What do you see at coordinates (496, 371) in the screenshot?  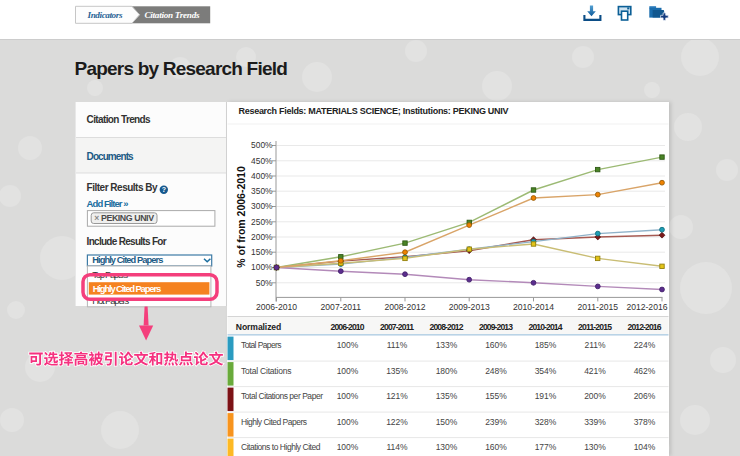 I see `svg-text: 248%` at bounding box center [496, 371].